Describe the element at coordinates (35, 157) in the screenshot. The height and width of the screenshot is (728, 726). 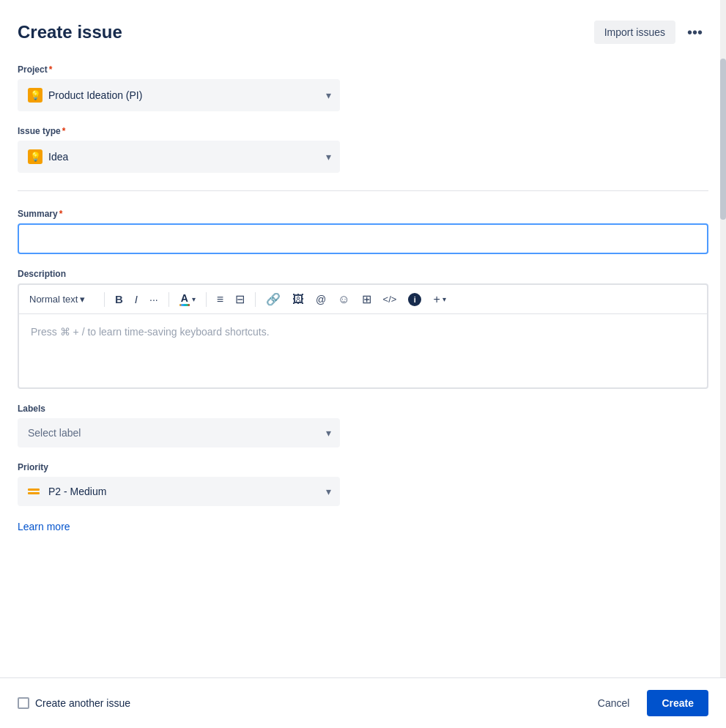
I see `idea-icon: 💡` at that location.